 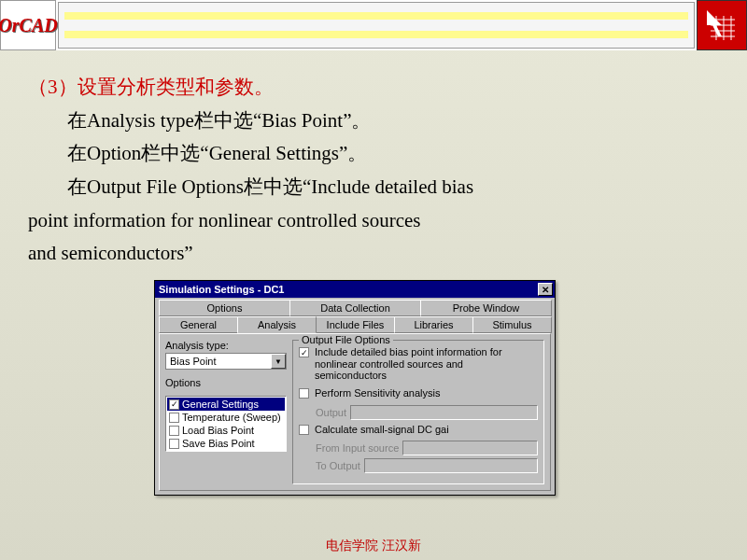 What do you see at coordinates (374, 88) in the screenshot?
I see `section-heading: （3）设置分析类型和参数。` at bounding box center [374, 88].